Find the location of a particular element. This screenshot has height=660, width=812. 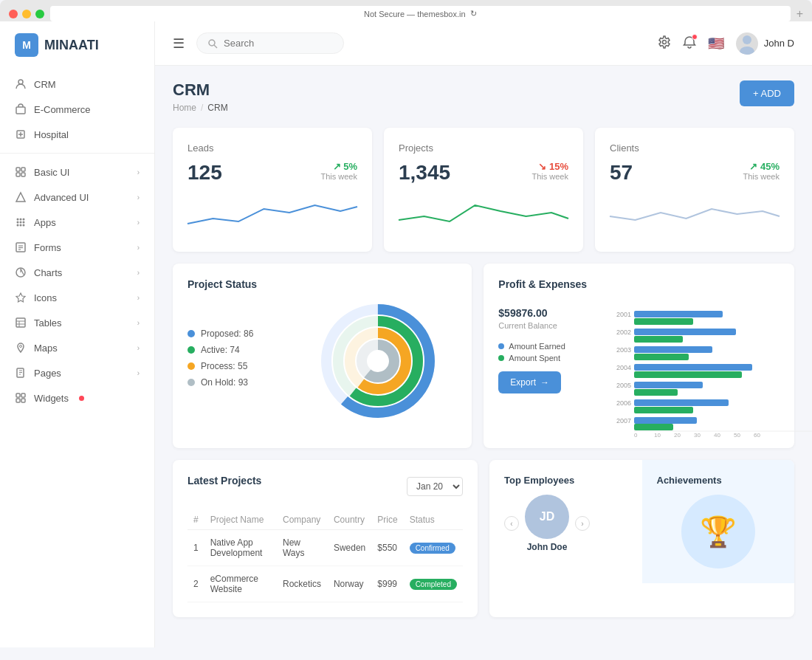

sidebar-label-ecommerce: E-Commerce is located at coordinates (62, 109).